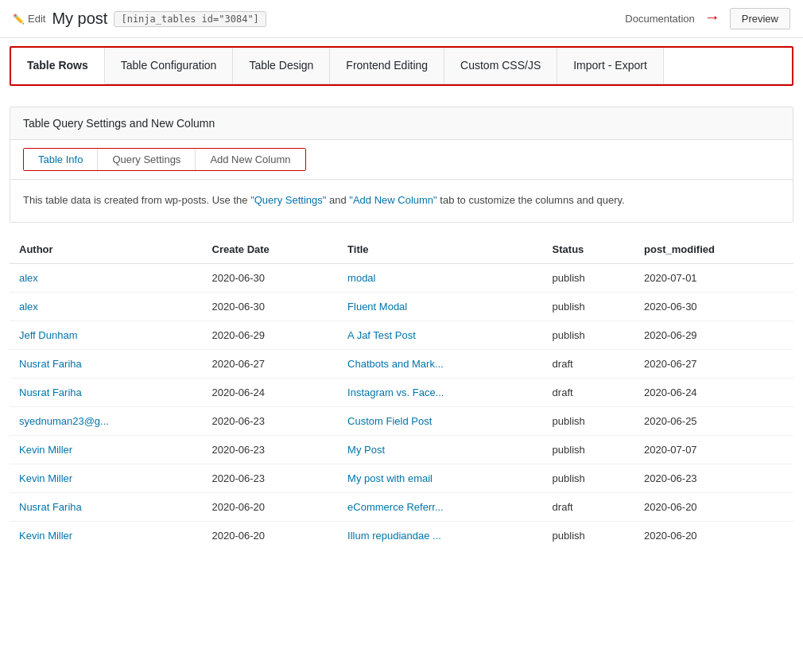 This screenshot has height=672, width=803. I want to click on query-section-title: Table Query Settings and New Column, so click(402, 124).